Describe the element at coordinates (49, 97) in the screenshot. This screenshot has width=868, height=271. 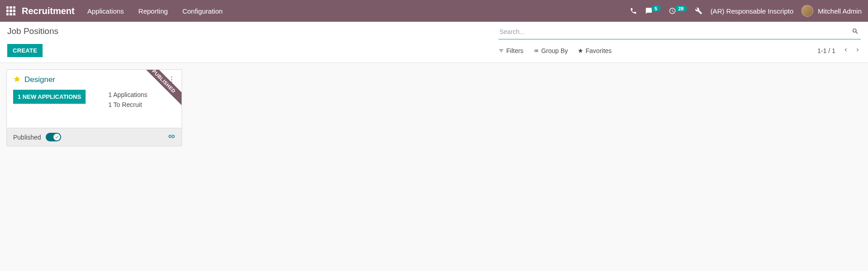
I see `new-applications-button: 1 NEW APPLICATIONS` at that location.